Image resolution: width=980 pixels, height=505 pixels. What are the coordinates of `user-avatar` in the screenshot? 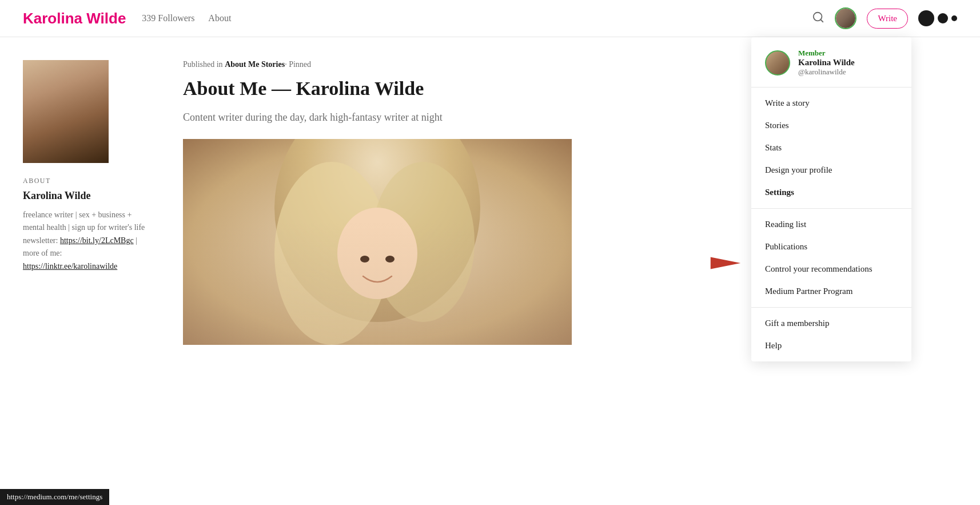 It's located at (846, 18).